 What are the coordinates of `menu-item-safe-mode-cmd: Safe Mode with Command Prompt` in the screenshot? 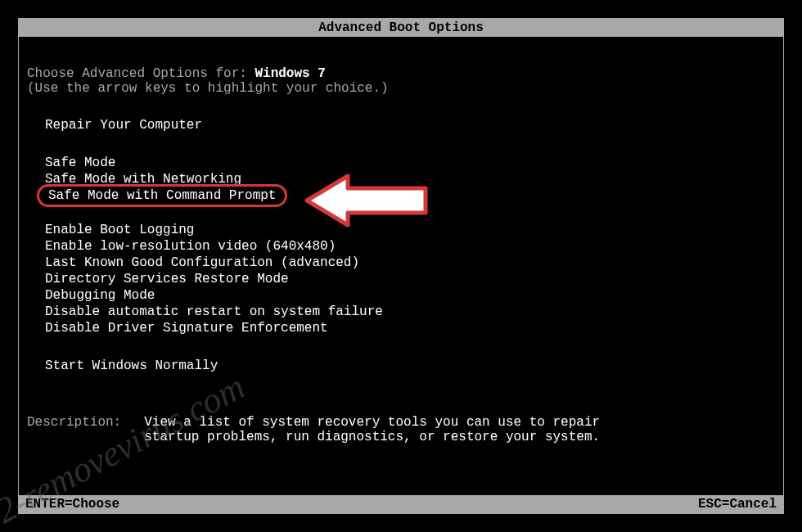 It's located at (162, 196).